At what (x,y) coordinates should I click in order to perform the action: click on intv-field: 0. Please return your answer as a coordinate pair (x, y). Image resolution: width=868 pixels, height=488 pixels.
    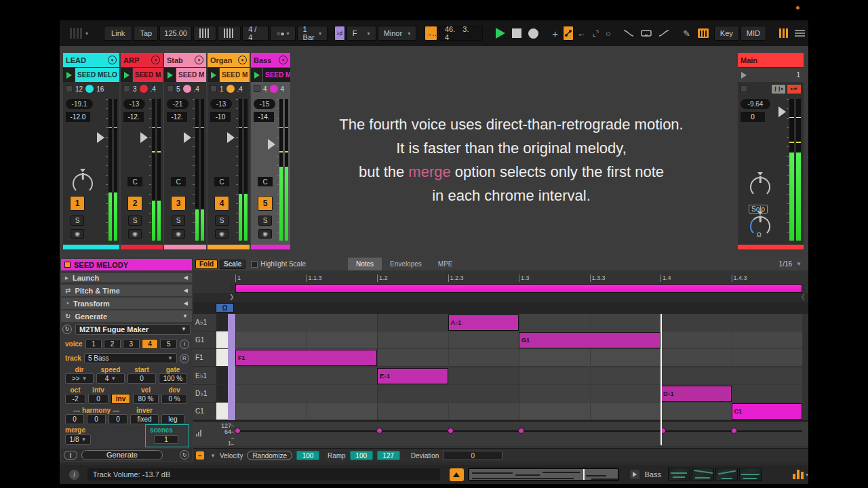
    Looking at the image, I should click on (98, 399).